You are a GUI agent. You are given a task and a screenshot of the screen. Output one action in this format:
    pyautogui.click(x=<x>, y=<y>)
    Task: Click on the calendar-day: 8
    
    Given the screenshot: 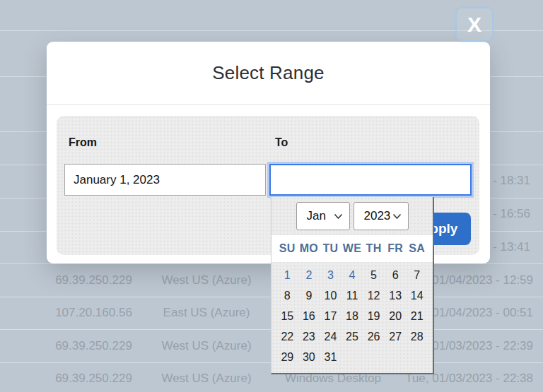 What is the action you would take?
    pyautogui.click(x=287, y=295)
    